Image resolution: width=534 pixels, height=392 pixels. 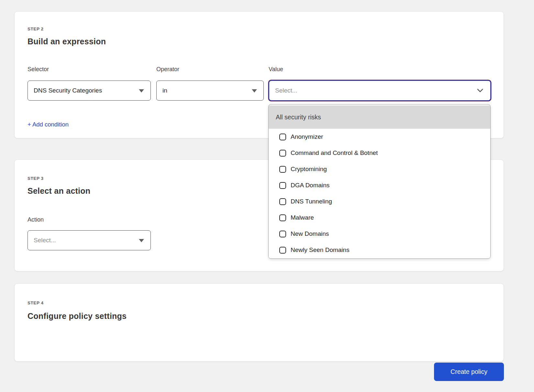 What do you see at coordinates (38, 69) in the screenshot?
I see `selector-field-label: Selector` at bounding box center [38, 69].